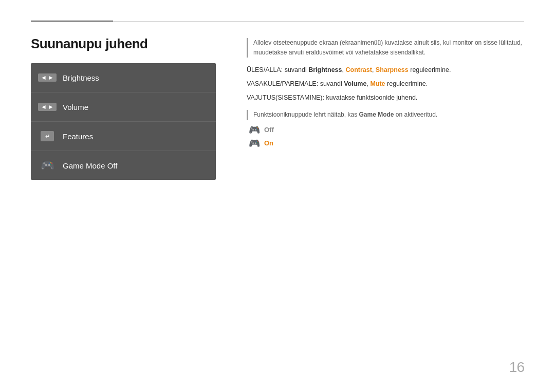 This screenshot has height=392, width=555. What do you see at coordinates (386, 143) in the screenshot?
I see `game-mode-on: 🎮 On` at bounding box center [386, 143].